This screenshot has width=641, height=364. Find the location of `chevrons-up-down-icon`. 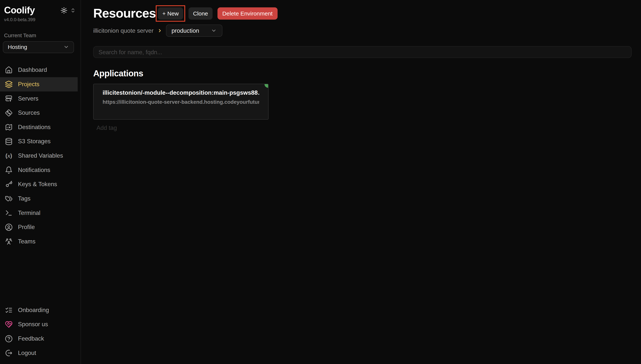

chevrons-up-down-icon is located at coordinates (73, 10).